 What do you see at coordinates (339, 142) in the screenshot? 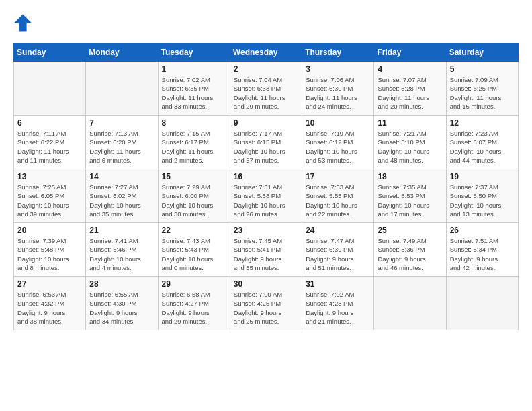
I see `calendar-cell: 10Sunrise: 7:19 AM Sunset: 6:12 PM Dayli…` at bounding box center [339, 142].